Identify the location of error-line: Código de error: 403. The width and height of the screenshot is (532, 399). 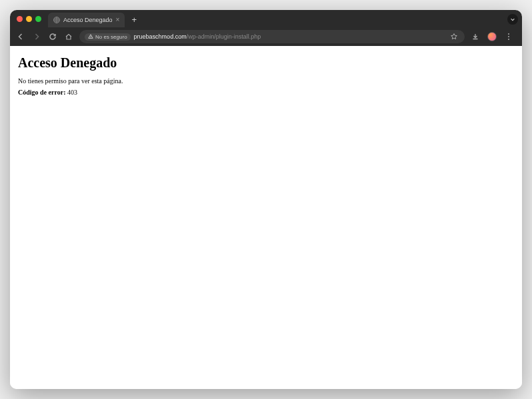
(266, 92).